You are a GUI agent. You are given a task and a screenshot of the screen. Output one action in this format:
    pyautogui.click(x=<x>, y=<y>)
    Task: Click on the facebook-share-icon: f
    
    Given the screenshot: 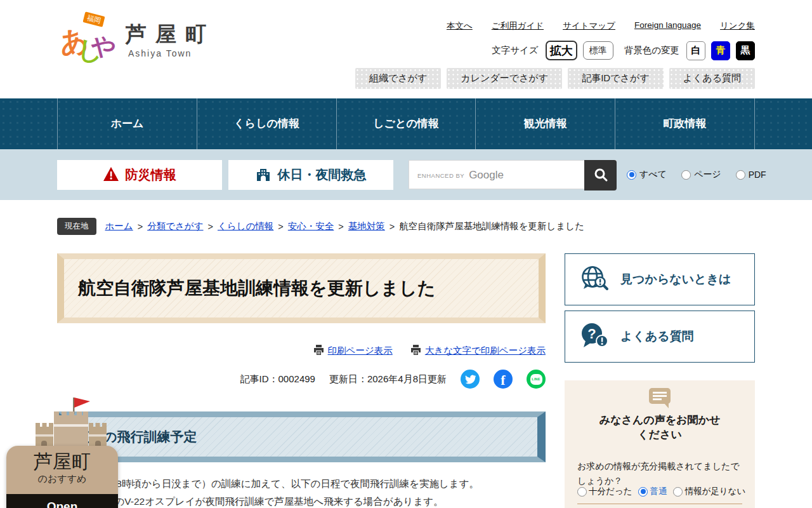 What is the action you would take?
    pyautogui.click(x=503, y=379)
    